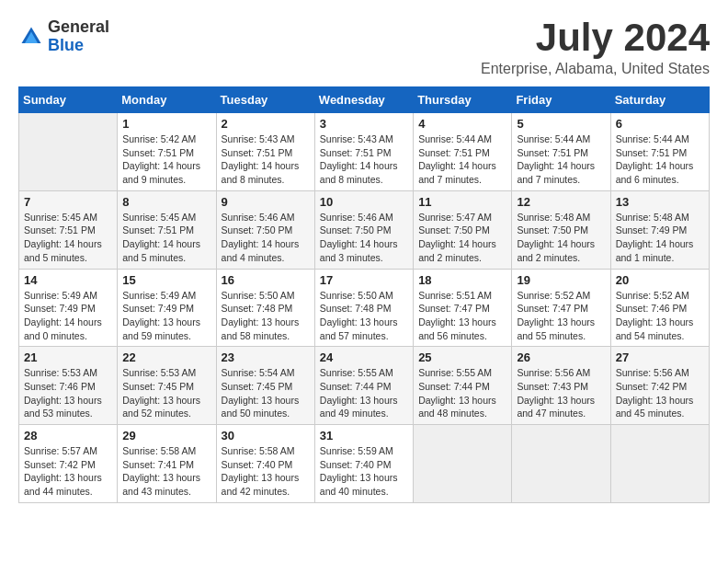 Image resolution: width=728 pixels, height=563 pixels. What do you see at coordinates (266, 357) in the screenshot?
I see `day-number: 23` at bounding box center [266, 357].